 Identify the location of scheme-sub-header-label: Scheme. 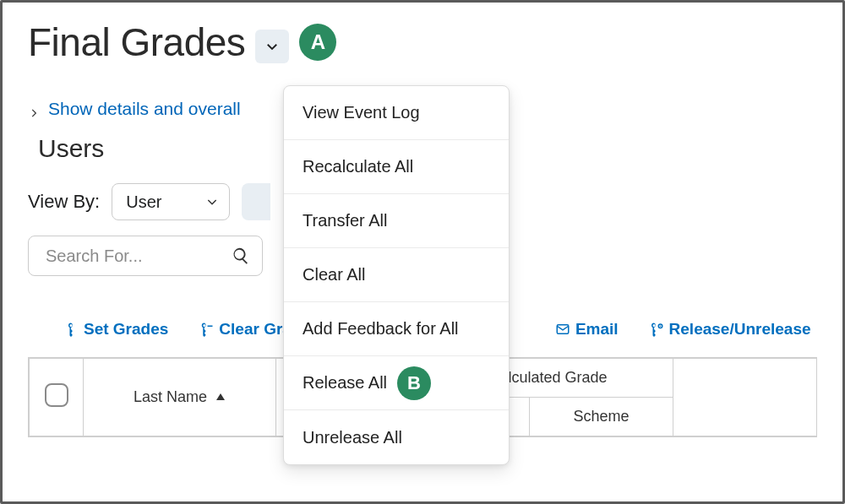
(601, 416).